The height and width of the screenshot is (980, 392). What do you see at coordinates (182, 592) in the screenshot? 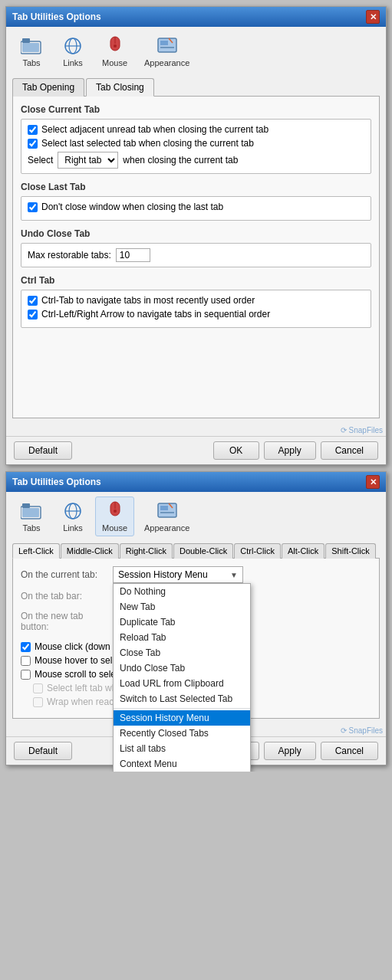
I see `dropdown-do-nothing: Do Nothing` at bounding box center [182, 592].